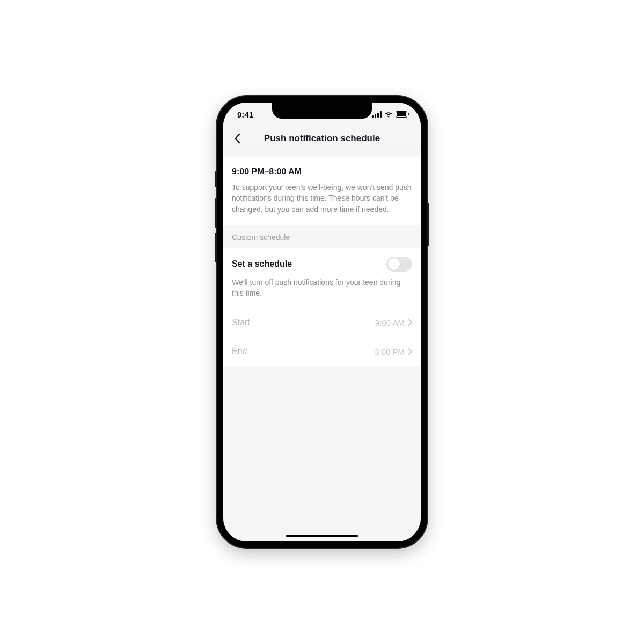 The height and width of the screenshot is (644, 644). What do you see at coordinates (322, 536) in the screenshot?
I see `home-indicator` at bounding box center [322, 536].